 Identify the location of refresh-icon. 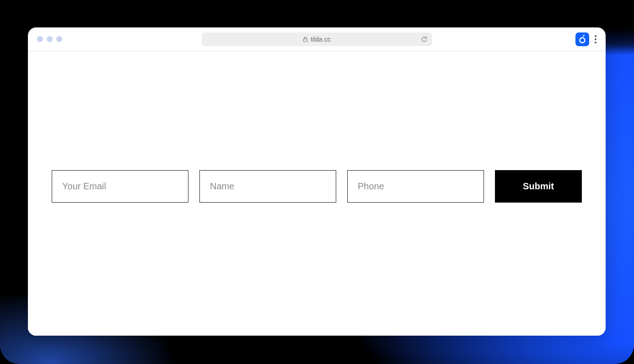
(424, 39).